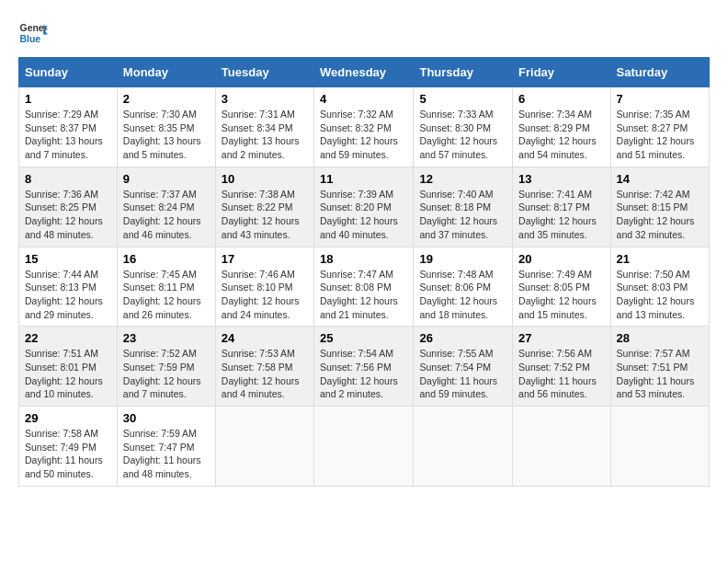 This screenshot has height=563, width=728. I want to click on calendar-cell: 15Sunrise: 7:44 AMSunset: 8:13 PMDayligh…, so click(68, 287).